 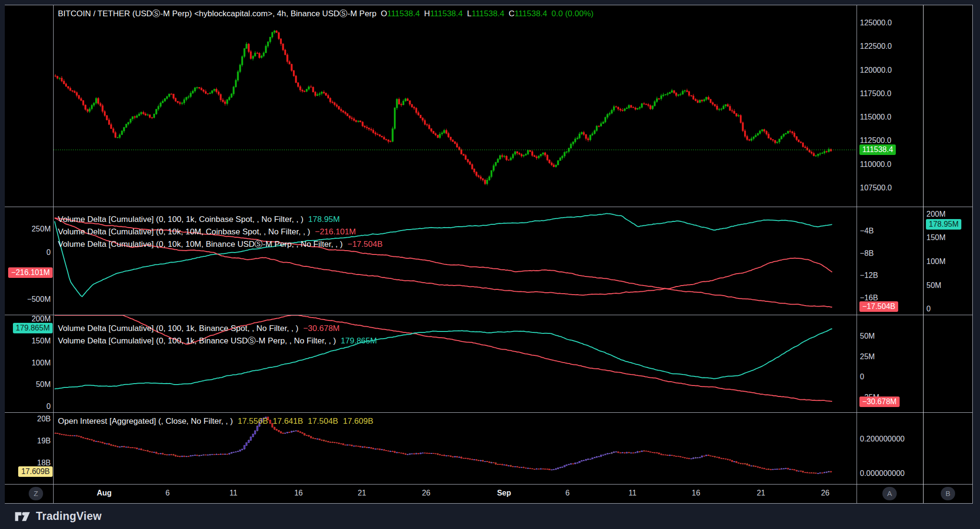 I want to click on indicator-value: 17.641B, so click(x=288, y=421).